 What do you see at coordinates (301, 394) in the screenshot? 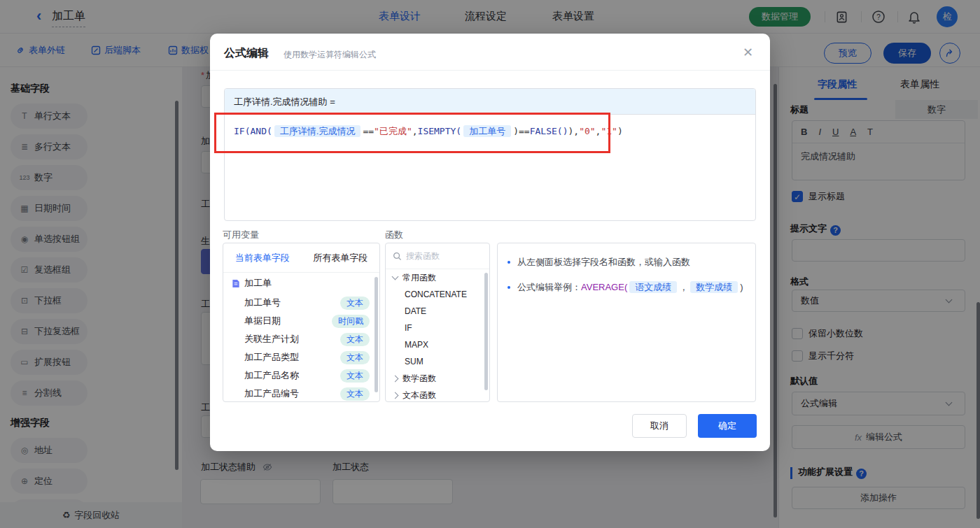
I see `variable-item: 加工产品编号文本` at bounding box center [301, 394].